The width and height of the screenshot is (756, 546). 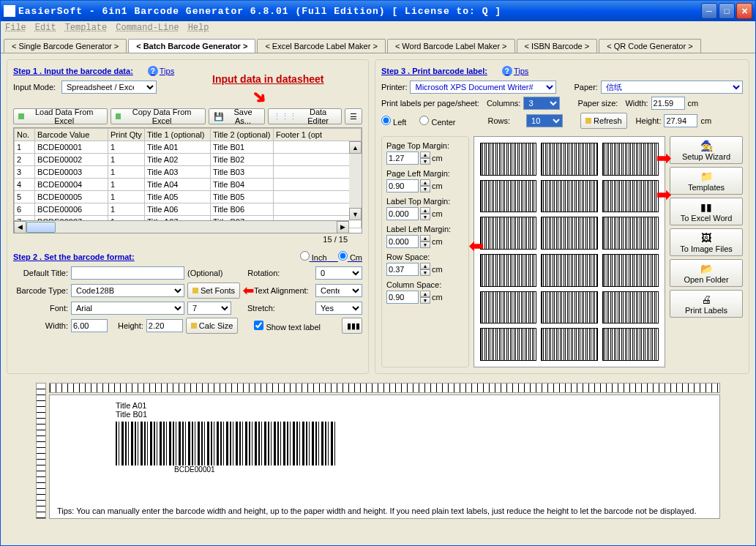 What do you see at coordinates (339, 308) in the screenshot?
I see `stretch-select: Yes` at bounding box center [339, 308].